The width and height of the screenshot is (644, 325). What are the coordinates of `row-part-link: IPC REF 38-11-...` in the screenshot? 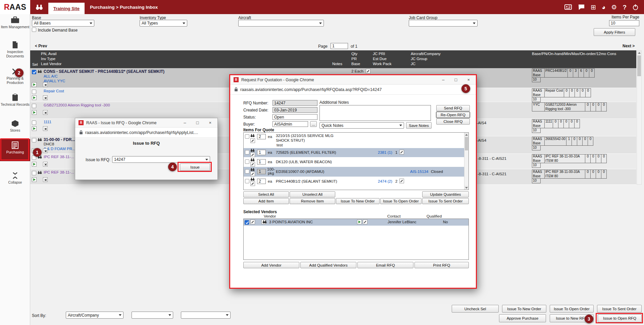 It's located at (59, 157).